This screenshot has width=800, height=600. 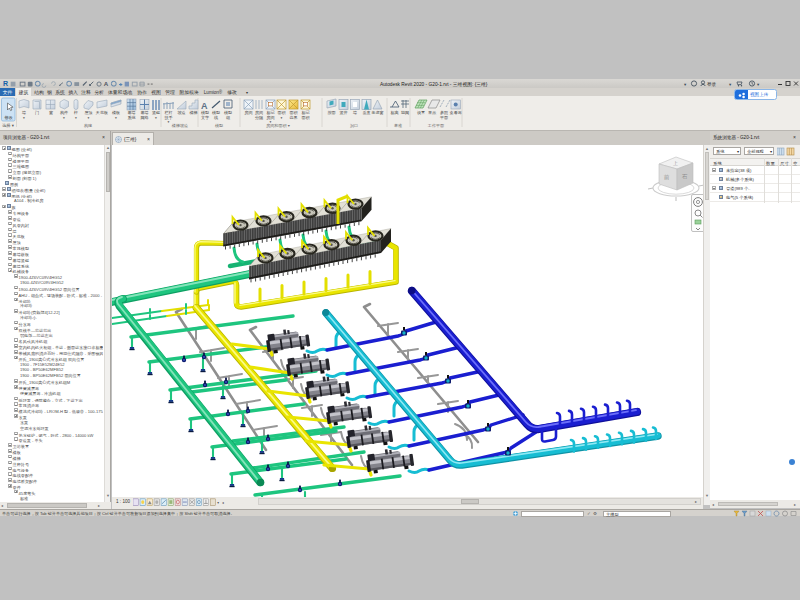 I want to click on svg-text: 垂直, so click(x=366, y=112).